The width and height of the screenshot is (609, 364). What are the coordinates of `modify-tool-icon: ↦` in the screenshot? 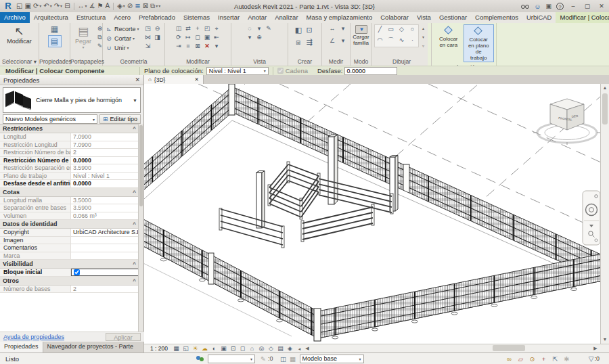 It's located at (188, 37).